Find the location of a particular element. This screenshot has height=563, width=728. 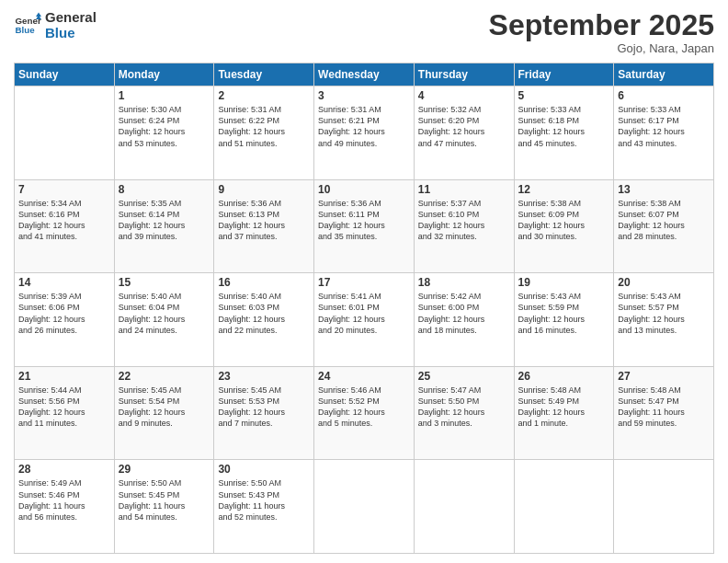

day-number: 2 is located at coordinates (264, 96).